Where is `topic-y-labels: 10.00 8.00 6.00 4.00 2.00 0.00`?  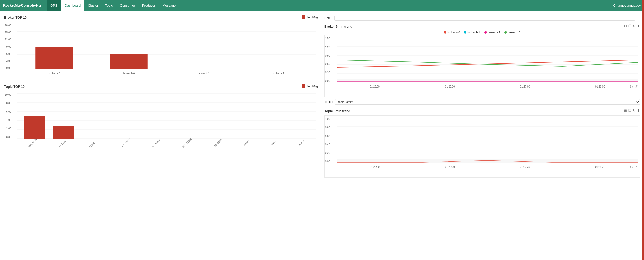 topic-y-labels: 10.00 8.00 6.00 4.00 2.00 0.00 is located at coordinates (8, 116).